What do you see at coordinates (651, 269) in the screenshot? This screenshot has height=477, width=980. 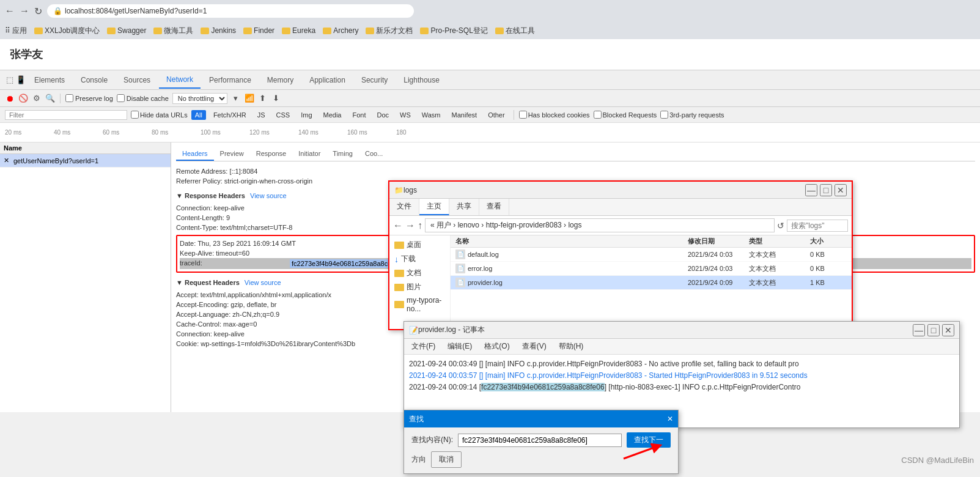 I see `file-row-error: 📄 error.log 2021/9/24 0:03 文本文档 0 KB` at bounding box center [651, 269].